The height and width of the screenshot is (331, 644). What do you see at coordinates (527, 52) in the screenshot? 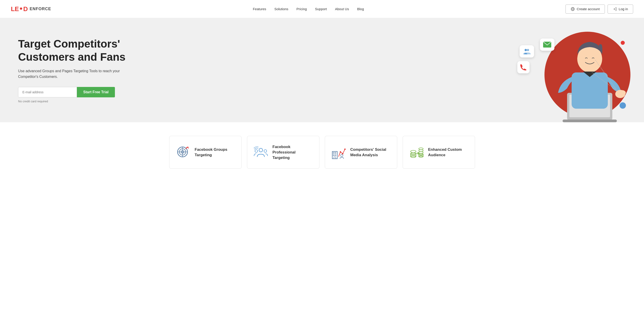
I see `float-people-icon` at bounding box center [527, 52].